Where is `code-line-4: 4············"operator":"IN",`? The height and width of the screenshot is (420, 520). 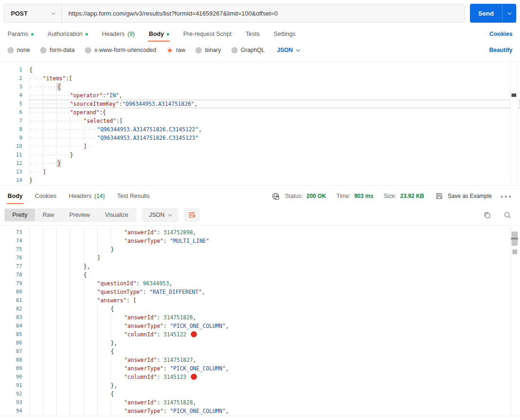 code-line-4: 4············"operator":"IN", is located at coordinates (260, 95).